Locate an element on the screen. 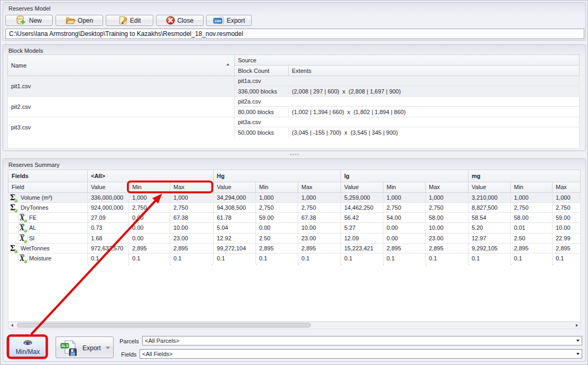 The image size is (588, 365). svg-text: XLS is located at coordinates (65, 345).